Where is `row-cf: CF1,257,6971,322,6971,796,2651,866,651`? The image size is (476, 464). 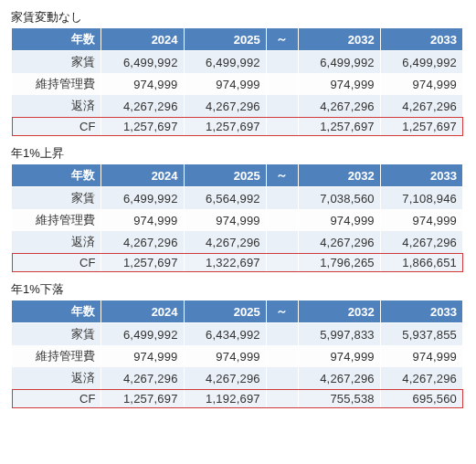
row-cf: CF1,257,6971,322,6971,796,2651,866,651 is located at coordinates (238, 263).